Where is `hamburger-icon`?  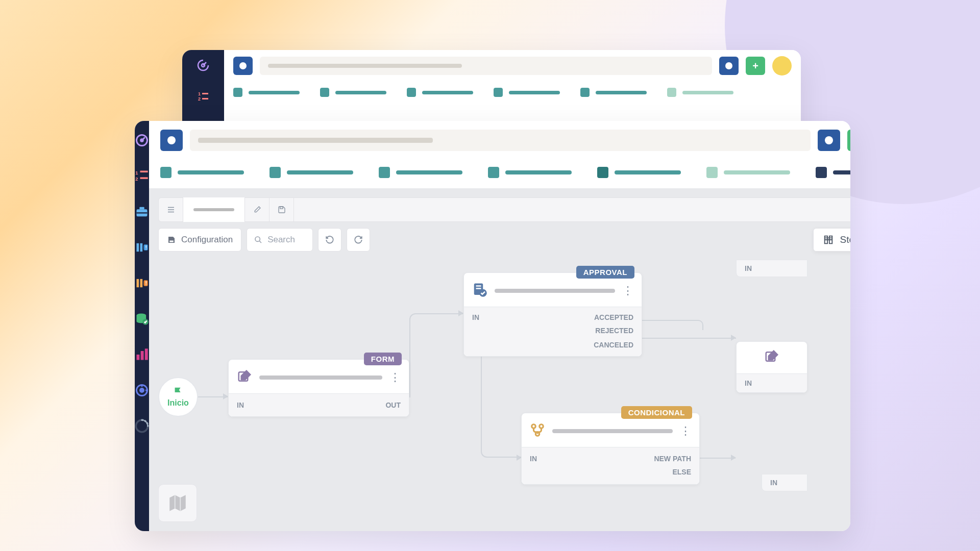 hamburger-icon is located at coordinates (171, 210).